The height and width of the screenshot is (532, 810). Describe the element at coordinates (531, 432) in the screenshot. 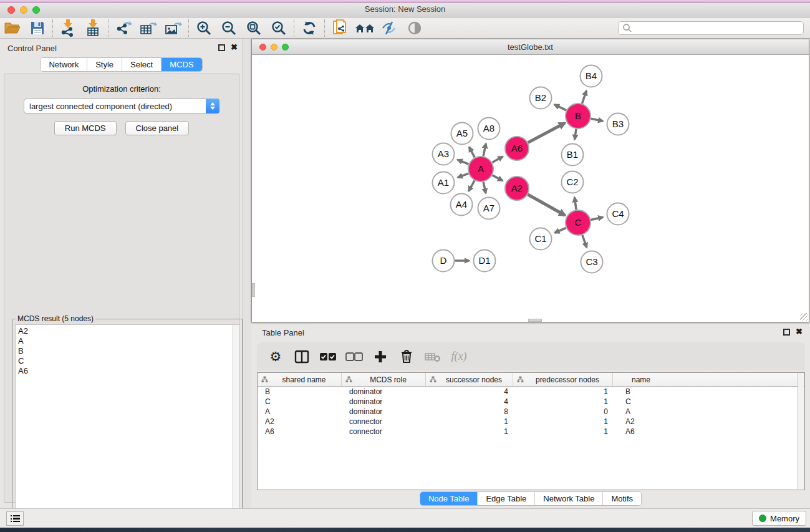

I see `table-row: A6connector11A6` at that location.